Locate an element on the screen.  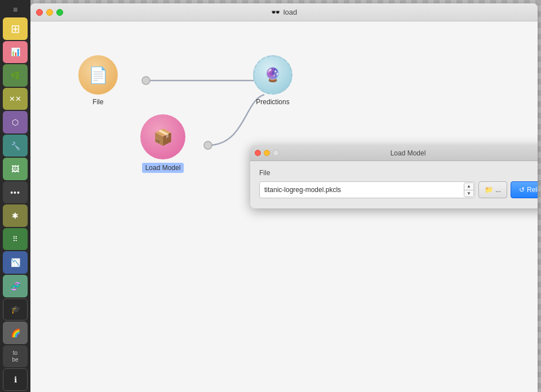
reload-label: Reload is located at coordinates (532, 190).